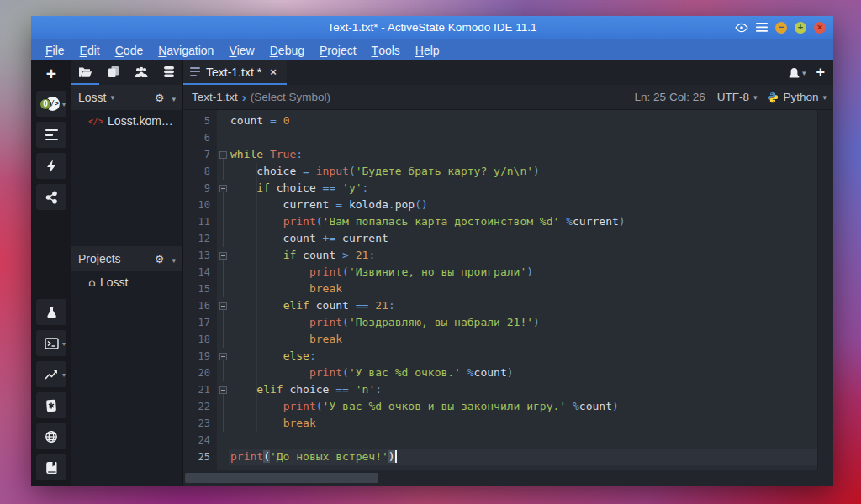 The width and height of the screenshot is (861, 504). What do you see at coordinates (797, 73) in the screenshot?
I see `notifications-icon: ▾` at bounding box center [797, 73].